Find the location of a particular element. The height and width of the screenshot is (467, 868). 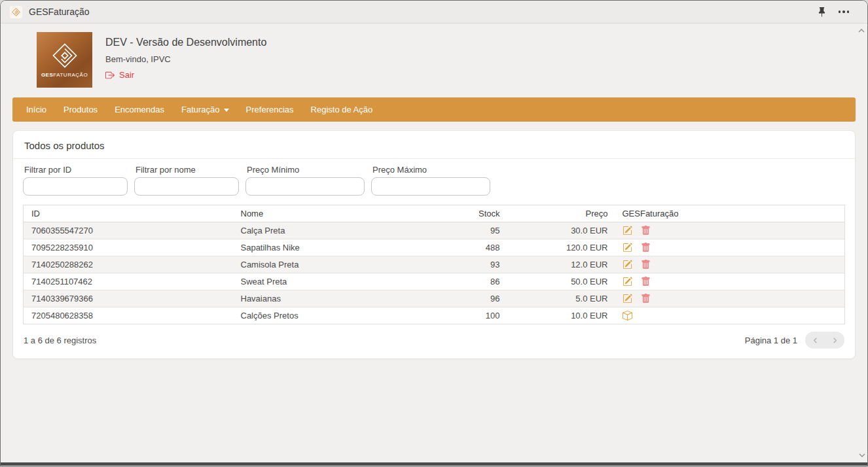

column-header-preco: Preço is located at coordinates (562, 214).